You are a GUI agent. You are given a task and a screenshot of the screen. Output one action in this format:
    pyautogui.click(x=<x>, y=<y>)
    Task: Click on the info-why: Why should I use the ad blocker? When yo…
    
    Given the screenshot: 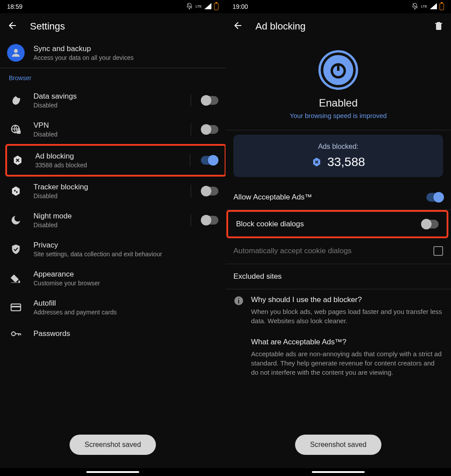 What is the action you would take?
    pyautogui.click(x=338, y=310)
    